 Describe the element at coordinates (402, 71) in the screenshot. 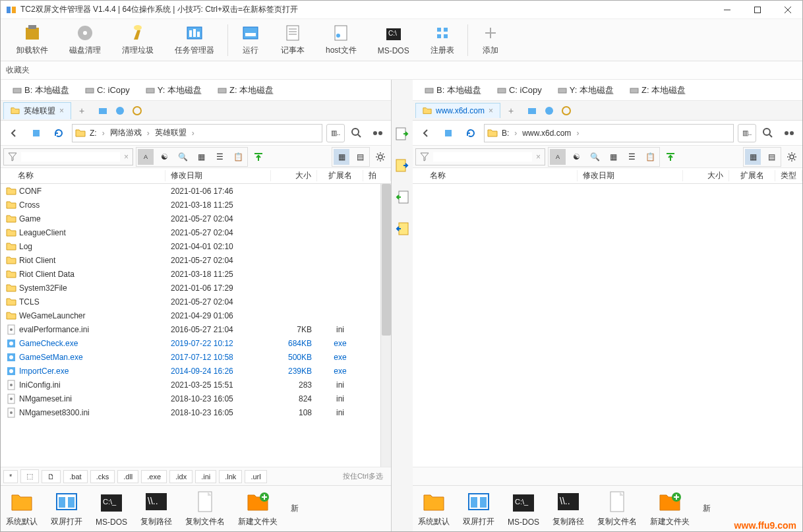

I see `favorites-bar: 收藏夹` at that location.